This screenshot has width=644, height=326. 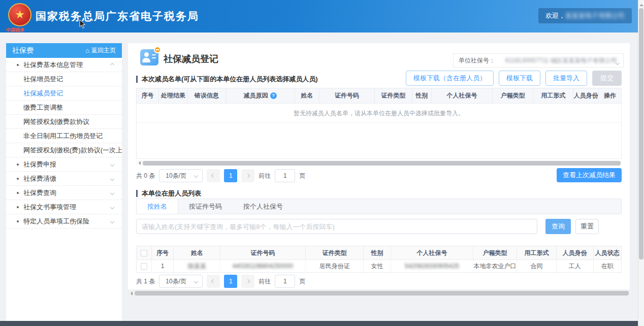 I want to click on app-title: 国家税务总局广东省电子税务局, so click(x=117, y=16).